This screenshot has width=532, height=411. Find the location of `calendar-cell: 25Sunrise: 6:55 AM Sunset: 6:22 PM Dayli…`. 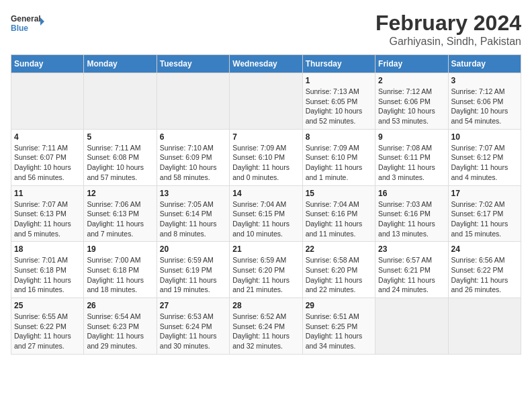

calendar-cell: 25Sunrise: 6:55 AM Sunset: 6:22 PM Dayli… is located at coordinates (48, 326).